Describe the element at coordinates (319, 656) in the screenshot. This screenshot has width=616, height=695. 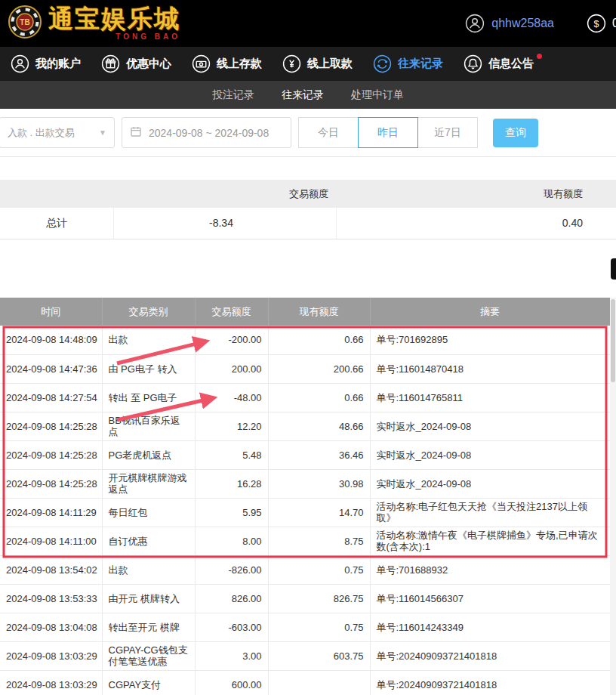
I see `cell-balance: 603.75` at that location.